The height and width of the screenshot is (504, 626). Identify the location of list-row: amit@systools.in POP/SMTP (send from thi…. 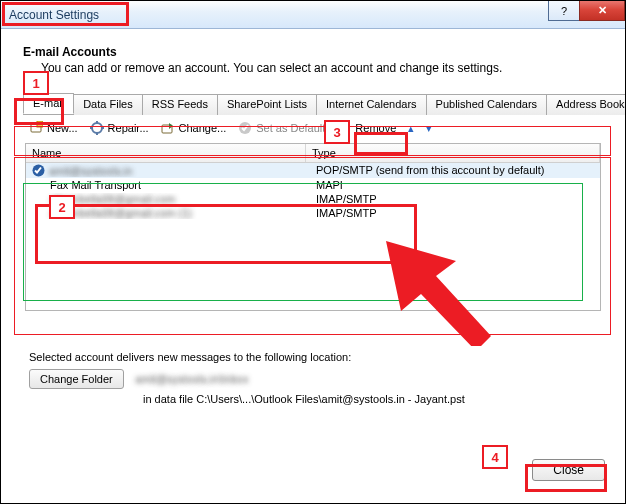
(313, 170).